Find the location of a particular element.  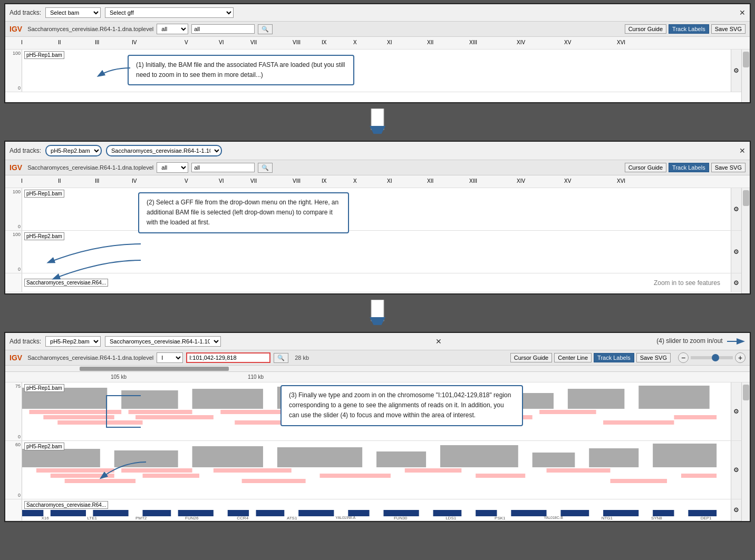

track-gear-2c: ⚙ is located at coordinates (736, 282).